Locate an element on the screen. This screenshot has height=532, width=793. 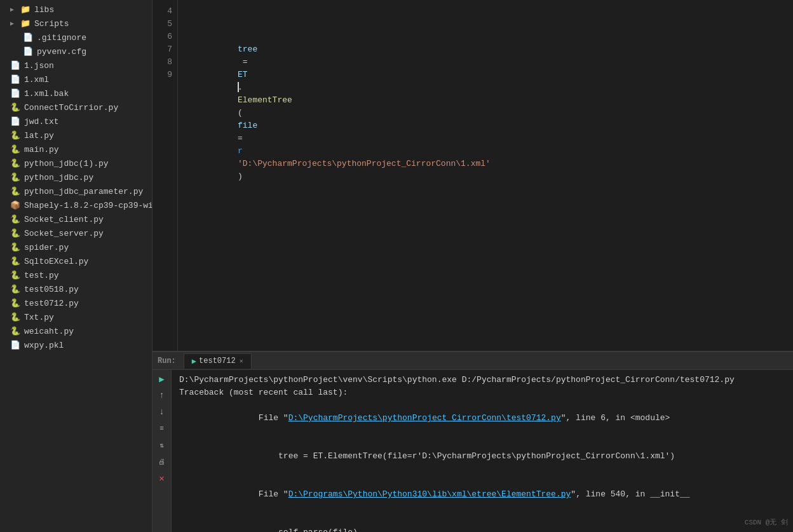
run-wrap-button: ≡ is located at coordinates (162, 428).